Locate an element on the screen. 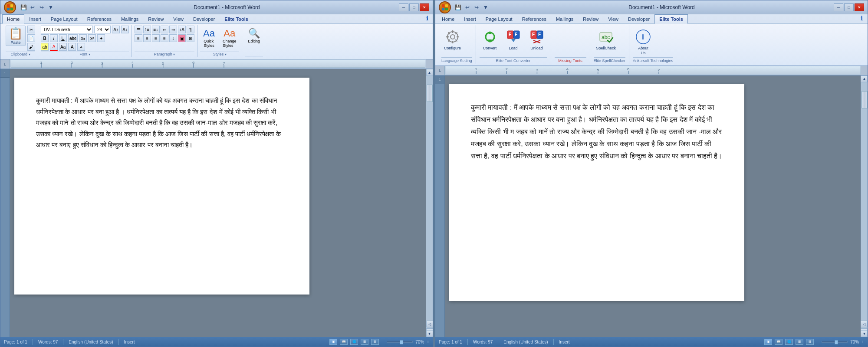 This screenshot has width=868, height=347. tab-mailings-right: Mailings is located at coordinates (565, 19).